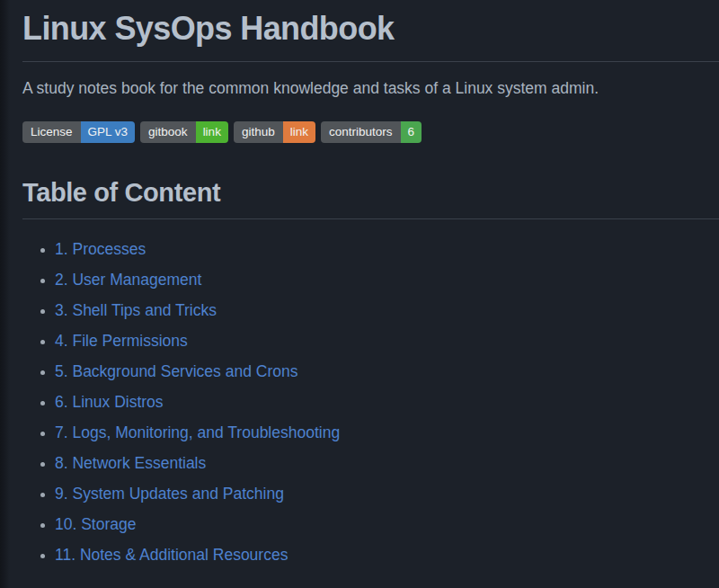 The image size is (719, 588). Describe the element at coordinates (386, 494) in the screenshot. I see `toc-item: 9. System Updates and Patching` at that location.